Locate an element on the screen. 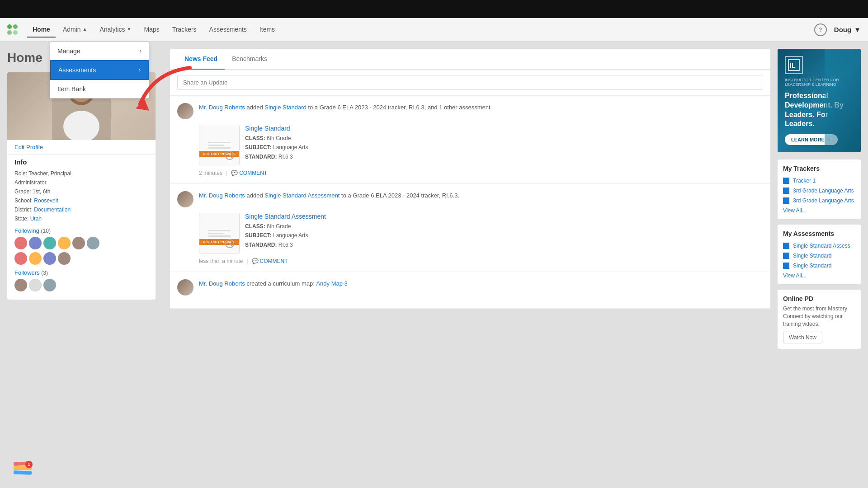 This screenshot has width=868, height=488. state-link: Utah is located at coordinates (36, 219).